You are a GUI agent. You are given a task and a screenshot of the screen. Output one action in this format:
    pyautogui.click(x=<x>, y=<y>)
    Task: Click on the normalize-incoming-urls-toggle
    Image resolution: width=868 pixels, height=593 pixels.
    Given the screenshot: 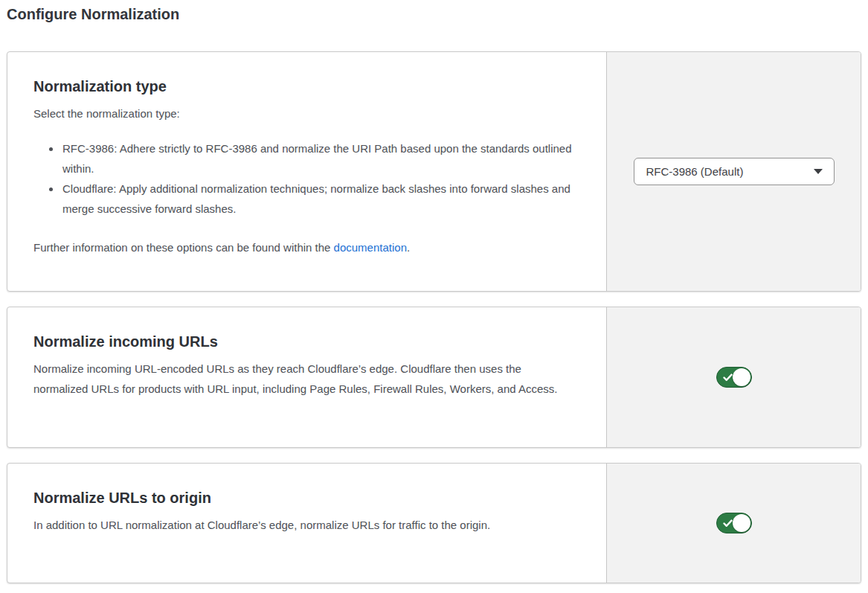 What is the action you would take?
    pyautogui.click(x=734, y=377)
    